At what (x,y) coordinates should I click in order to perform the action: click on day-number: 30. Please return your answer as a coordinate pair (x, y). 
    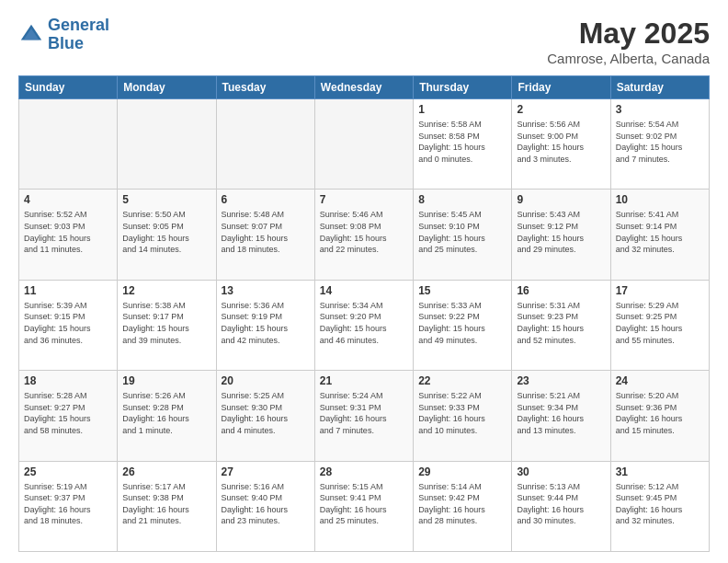
    Looking at the image, I should click on (561, 472).